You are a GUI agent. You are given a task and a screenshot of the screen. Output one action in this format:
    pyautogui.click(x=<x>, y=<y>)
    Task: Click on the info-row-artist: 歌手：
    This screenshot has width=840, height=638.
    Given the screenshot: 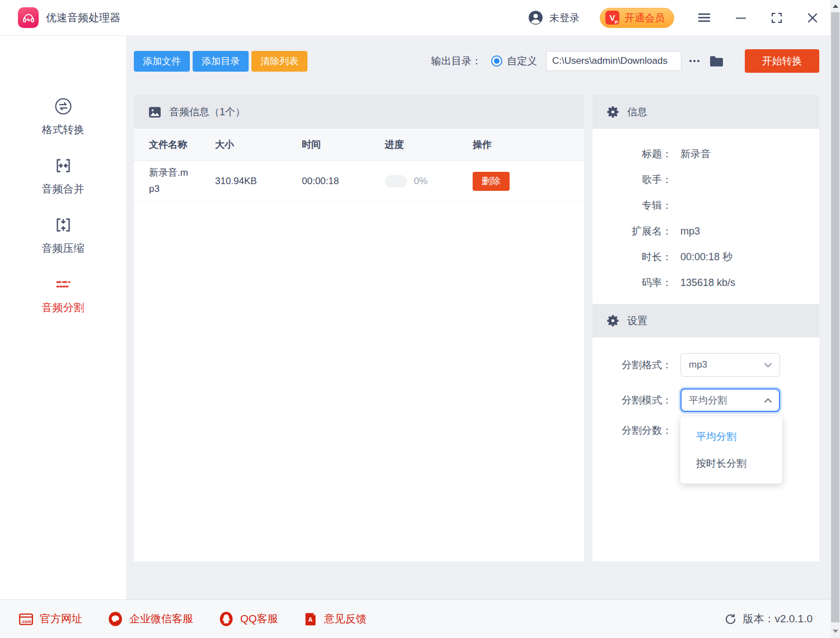 What is the action you would take?
    pyautogui.click(x=706, y=180)
    